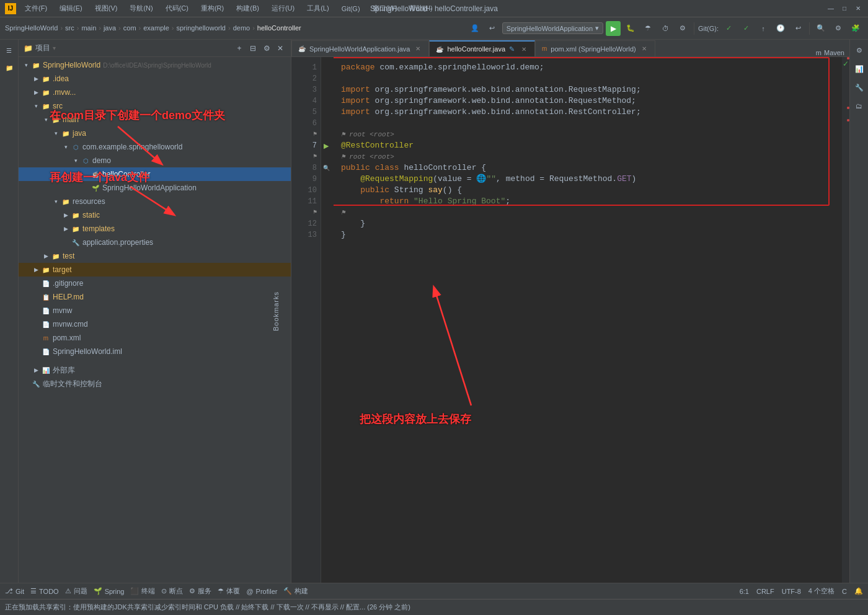 The image size is (868, 615). What do you see at coordinates (130, 28) in the screenshot?
I see `bc-com: com` at bounding box center [130, 28].